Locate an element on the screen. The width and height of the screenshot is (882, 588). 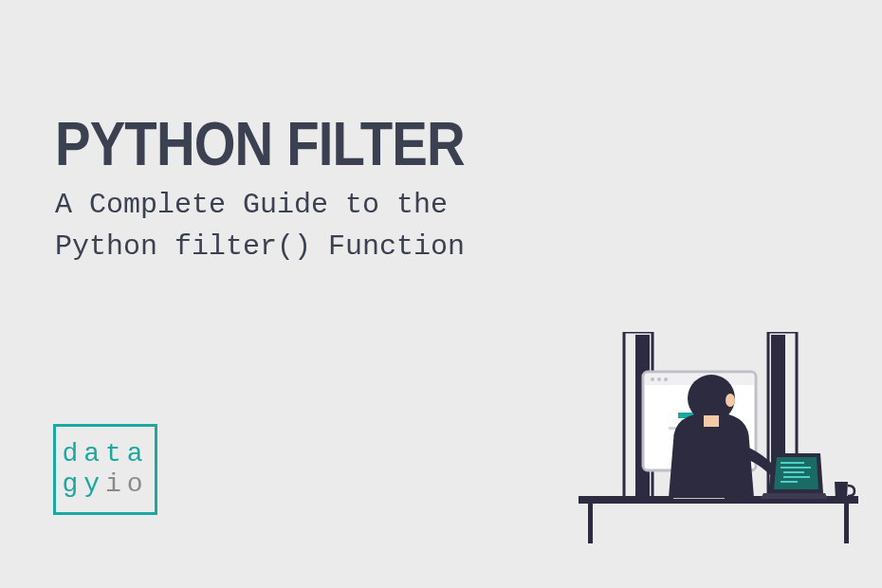
subtitle-line-2: Python filter() Function is located at coordinates (260, 247).